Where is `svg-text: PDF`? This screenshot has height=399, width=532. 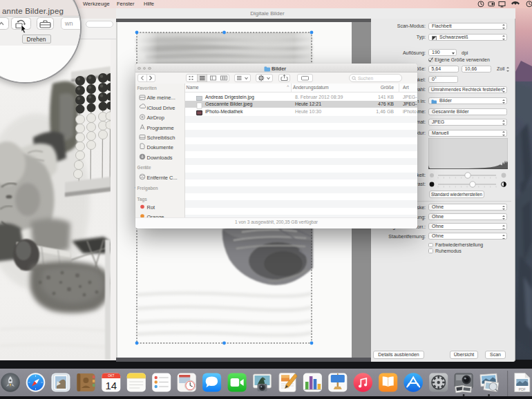 svg-text: PDF is located at coordinates (522, 389).